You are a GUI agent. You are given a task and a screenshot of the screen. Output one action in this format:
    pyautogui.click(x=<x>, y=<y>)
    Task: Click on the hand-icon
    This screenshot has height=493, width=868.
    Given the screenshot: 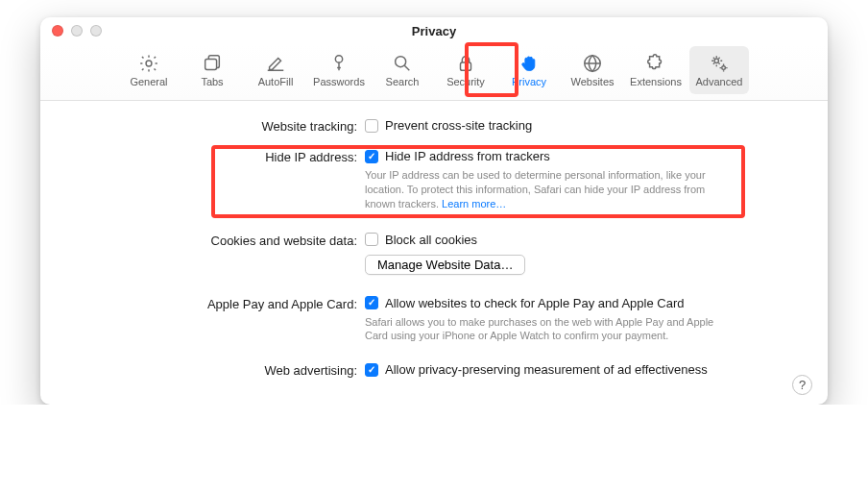 What is the action you would take?
    pyautogui.click(x=529, y=63)
    